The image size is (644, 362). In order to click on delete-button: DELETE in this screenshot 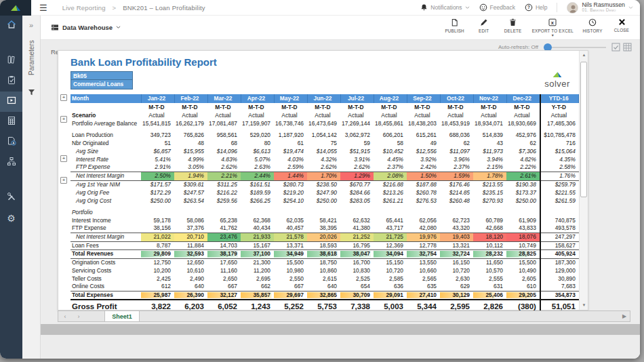, I will do `click(513, 26)`.